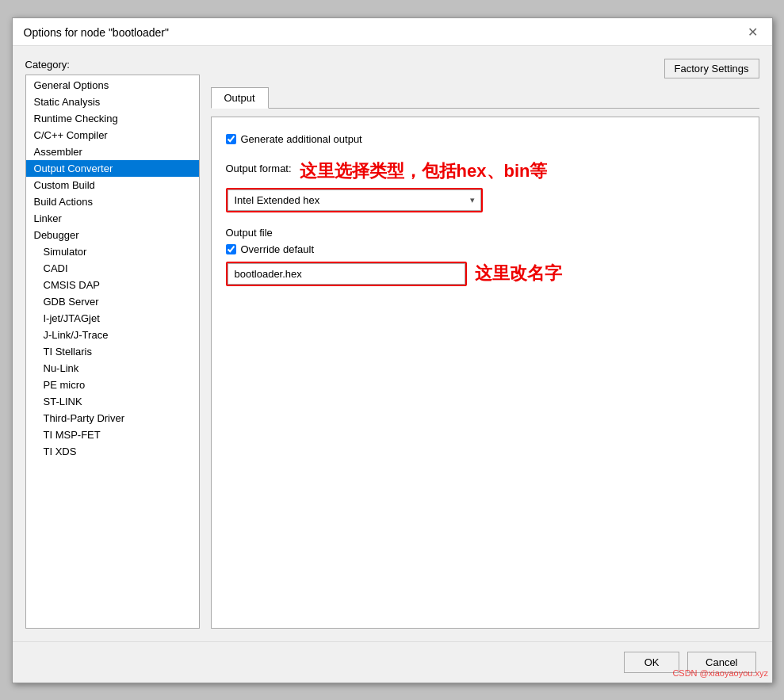  I want to click on category-item-nu-link: Nu-Link, so click(113, 368).